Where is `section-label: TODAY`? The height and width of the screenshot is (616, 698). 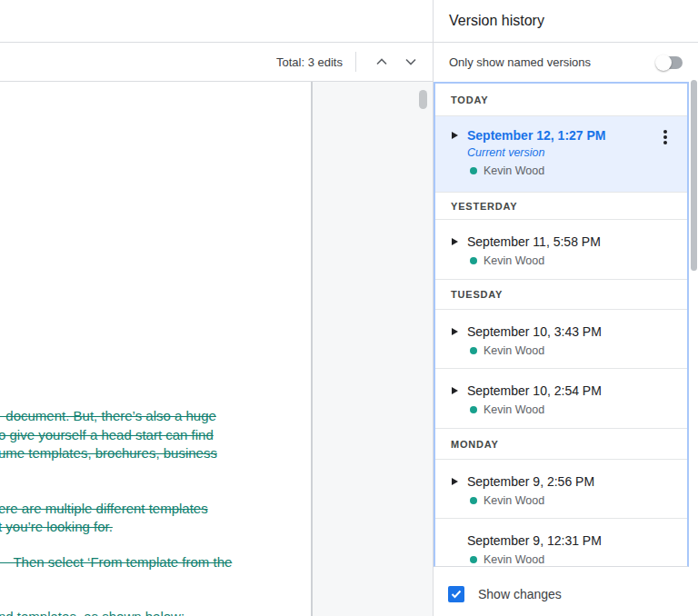
section-label: TODAY is located at coordinates (469, 100).